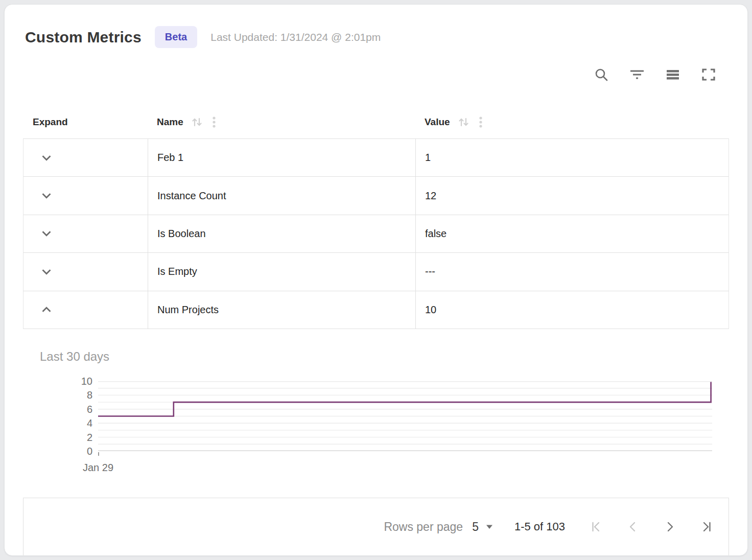  What do you see at coordinates (572, 195) in the screenshot?
I see `cell-value: 12` at bounding box center [572, 195].